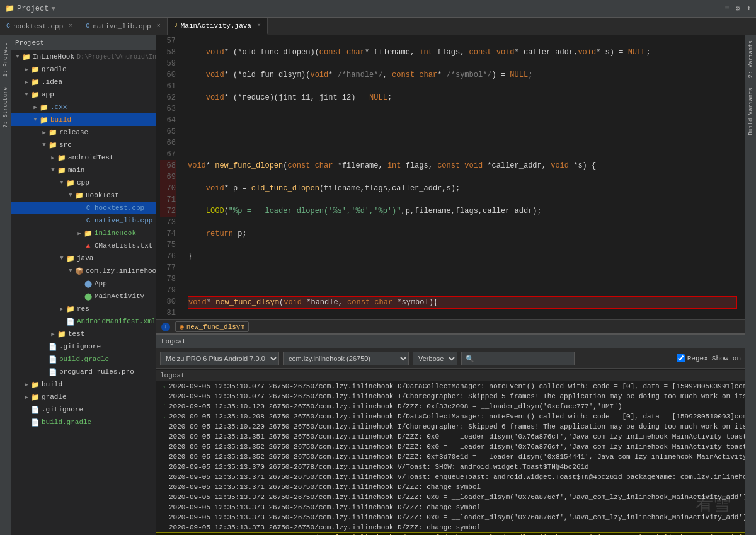 The width and height of the screenshot is (756, 535). Describe the element at coordinates (435, 359) in the screenshot. I see `level-select: Verbose` at that location.